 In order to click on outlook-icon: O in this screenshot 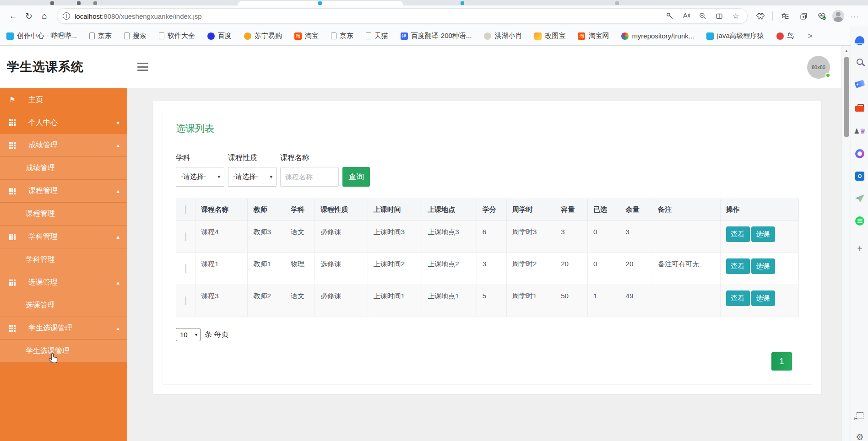, I will do `click(860, 176)`.